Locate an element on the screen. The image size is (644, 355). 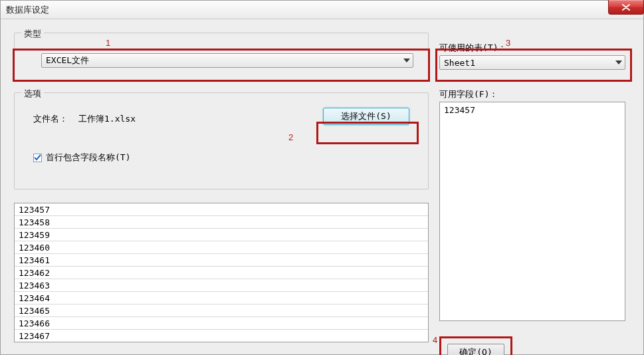
first-row-checkbox is located at coordinates (37, 158).